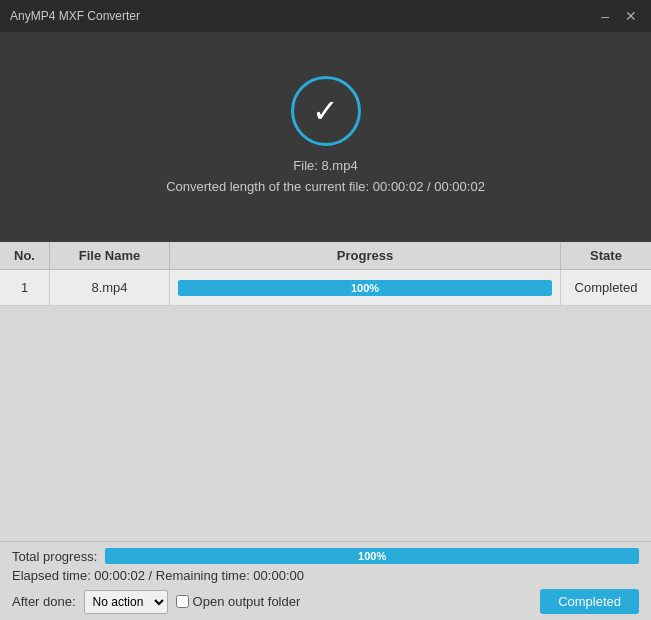  What do you see at coordinates (365, 288) in the screenshot?
I see `progress-label: 100%` at bounding box center [365, 288].